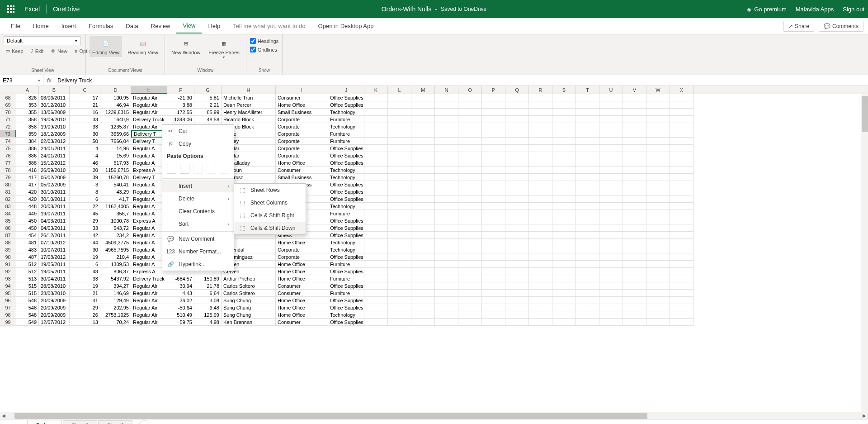 This screenshot has height=424, width=868. Describe the element at coordinates (4, 415) in the screenshot. I see `scroll-left-arrow: ◀` at that location.